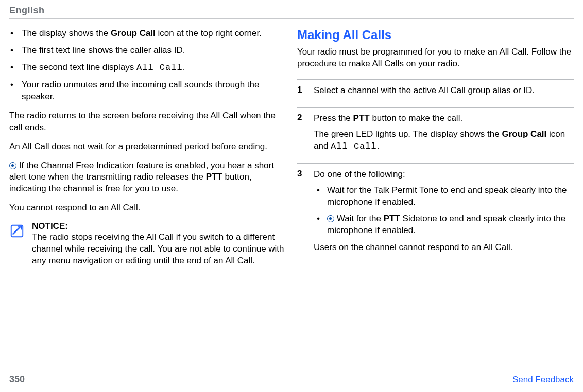  I want to click on paragraph: You cannot respond to an All Call., so click(147, 208).